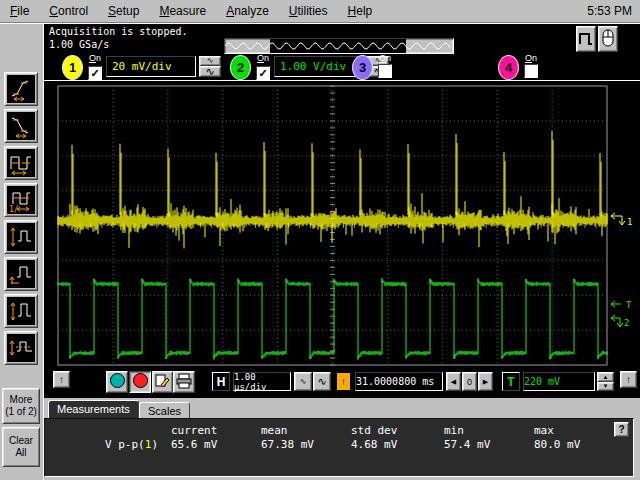 The height and width of the screenshot is (480, 640). I want to click on header-min: min, so click(454, 430).